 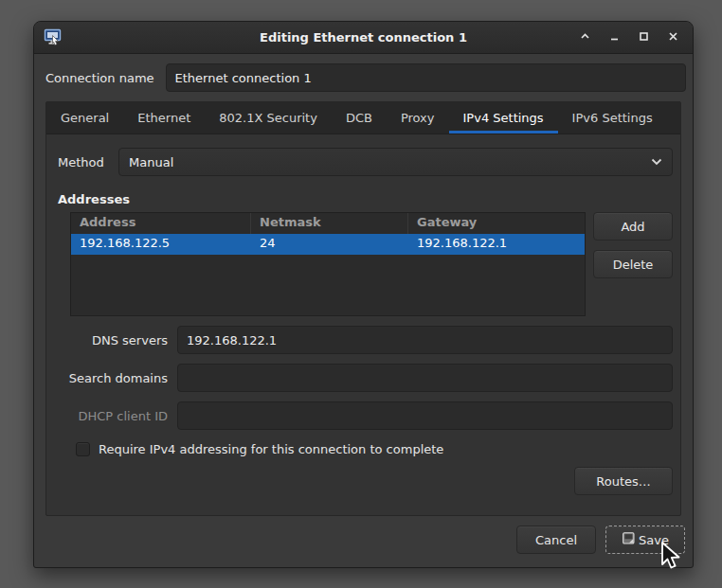 What do you see at coordinates (328, 244) in the screenshot?
I see `address-table-row-selected: 192.168.122.5 24 192.168.122.1` at bounding box center [328, 244].